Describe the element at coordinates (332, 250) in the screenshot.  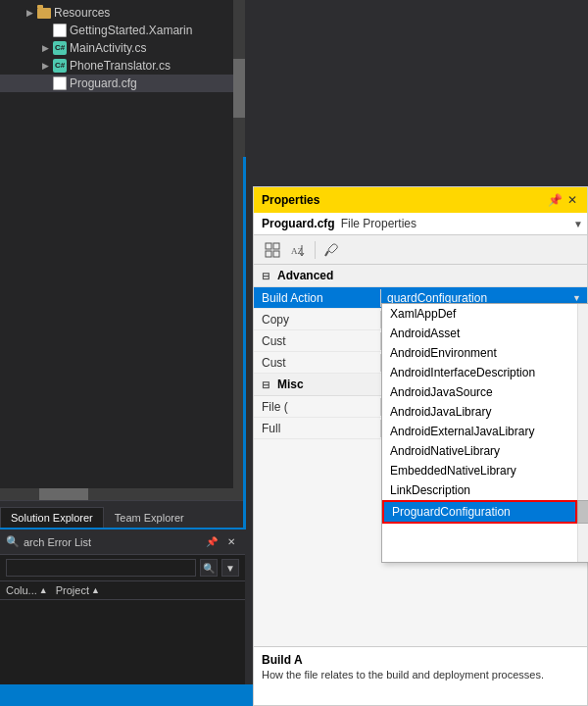
I see `wrench-btn` at that location.